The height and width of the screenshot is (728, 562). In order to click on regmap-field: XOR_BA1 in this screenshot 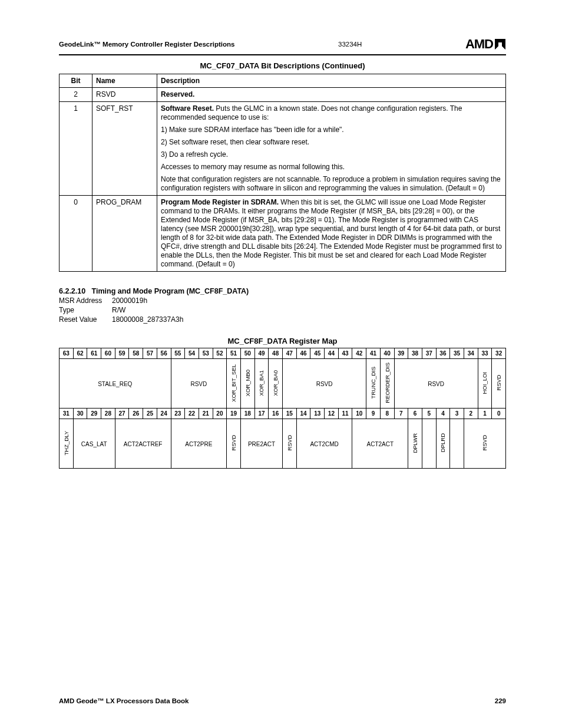, I will do `click(262, 384)`.